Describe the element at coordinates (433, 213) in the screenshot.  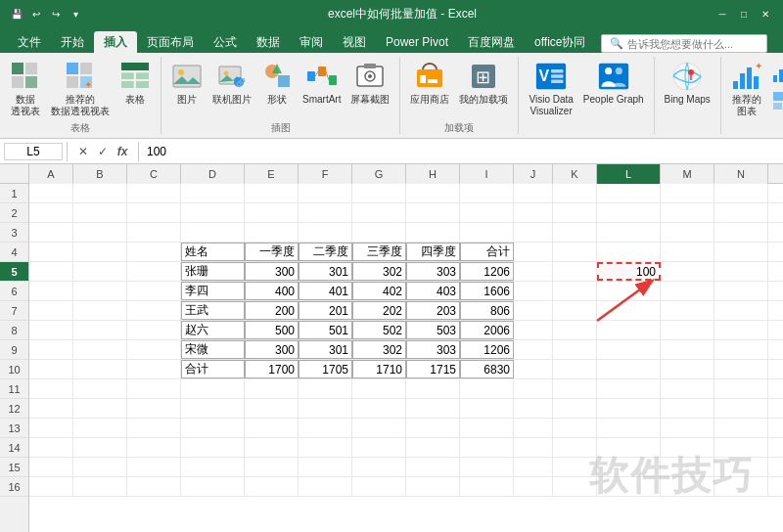
I see `cell-h2` at that location.